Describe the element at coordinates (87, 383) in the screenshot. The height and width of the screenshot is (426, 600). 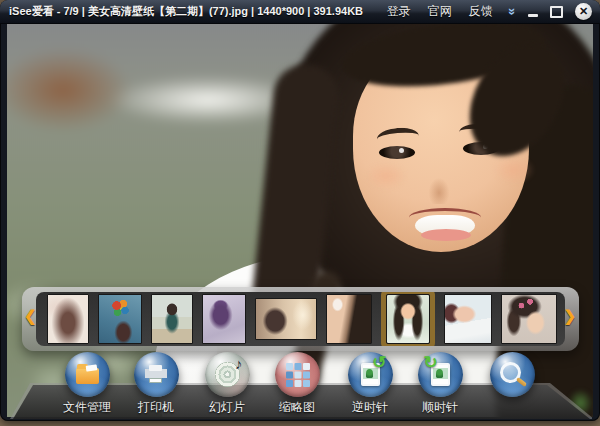
I see `dock-button-folder: 文件管理` at that location.